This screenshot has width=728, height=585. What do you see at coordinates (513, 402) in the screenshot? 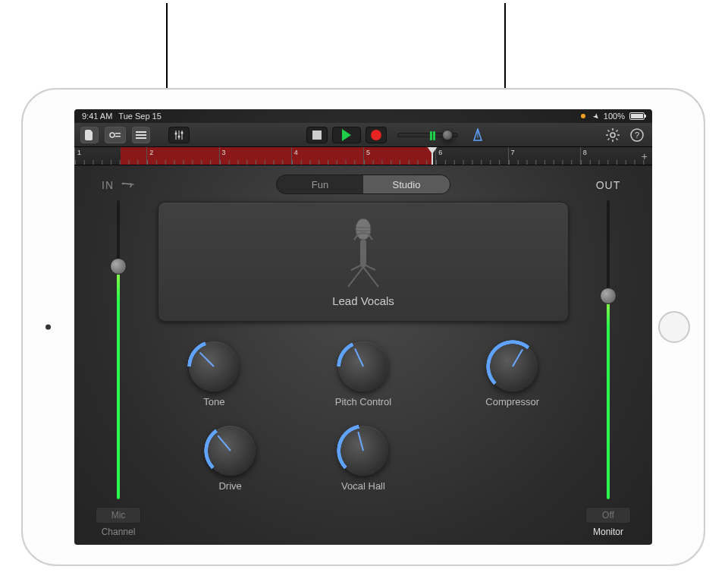
I see `knob-label: Compressor` at bounding box center [513, 402].